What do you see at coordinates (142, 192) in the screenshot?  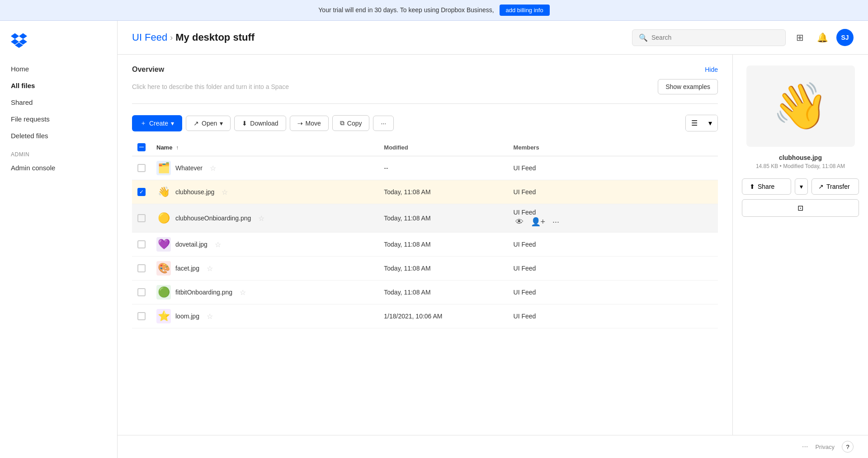 I see `row-checkbox-clubhouse-jpg` at bounding box center [142, 192].